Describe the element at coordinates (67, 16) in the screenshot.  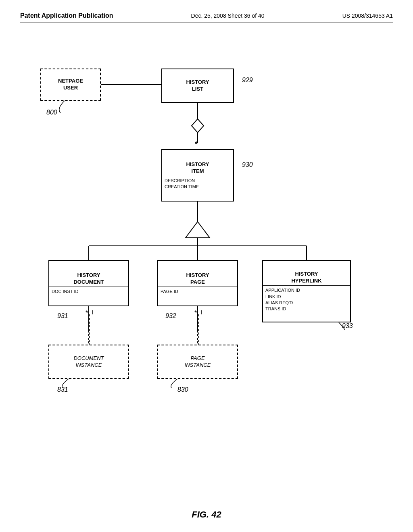
I see `header-publication-label: Patent Application Publication` at that location.